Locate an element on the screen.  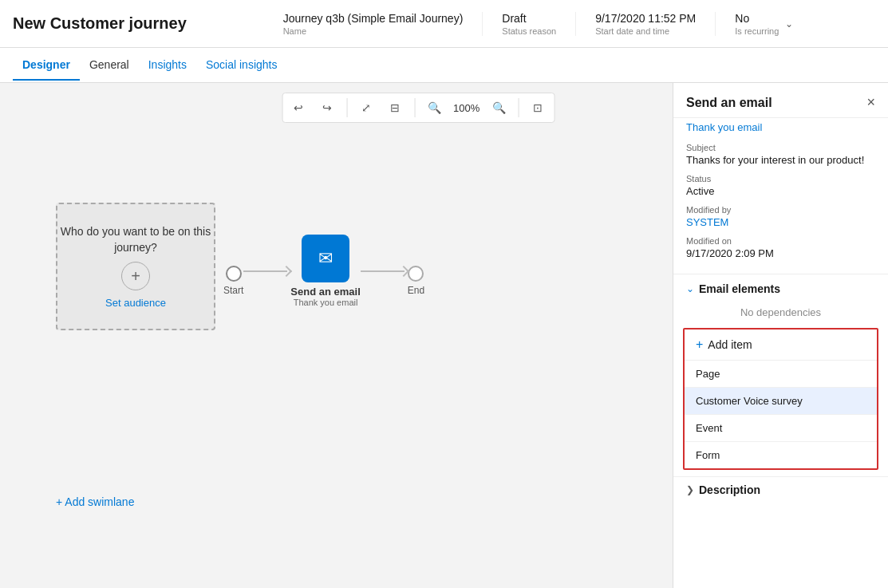
tab-general: General is located at coordinates (109, 65).